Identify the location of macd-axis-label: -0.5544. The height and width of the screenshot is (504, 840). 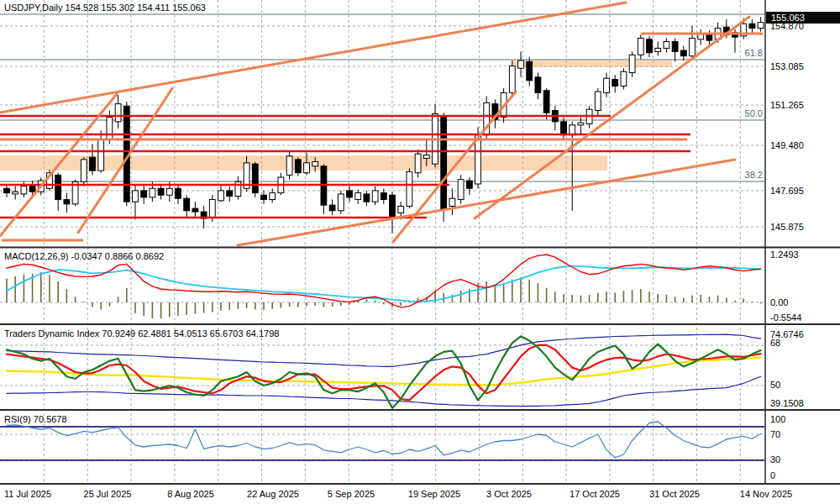
(786, 318).